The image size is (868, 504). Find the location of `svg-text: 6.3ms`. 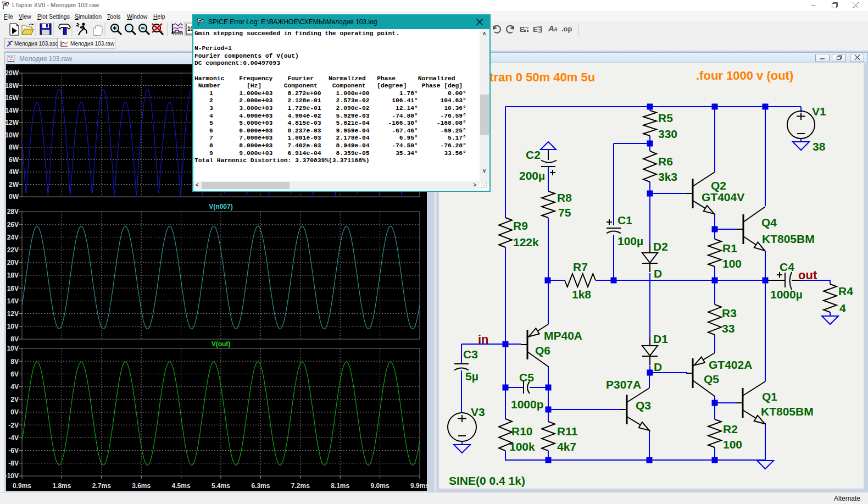

svg-text: 6.3ms is located at coordinates (260, 486).